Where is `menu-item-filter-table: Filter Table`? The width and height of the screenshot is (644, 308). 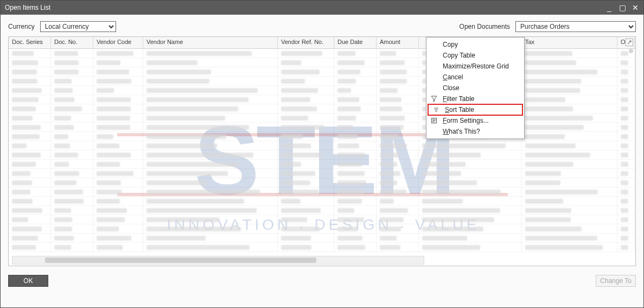 menu-item-filter-table: Filter Table is located at coordinates (475, 99).